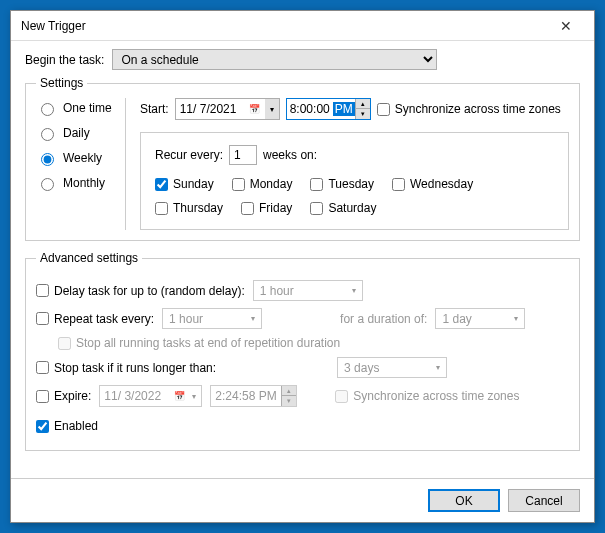  I want to click on close-button: ✕, so click(566, 26).